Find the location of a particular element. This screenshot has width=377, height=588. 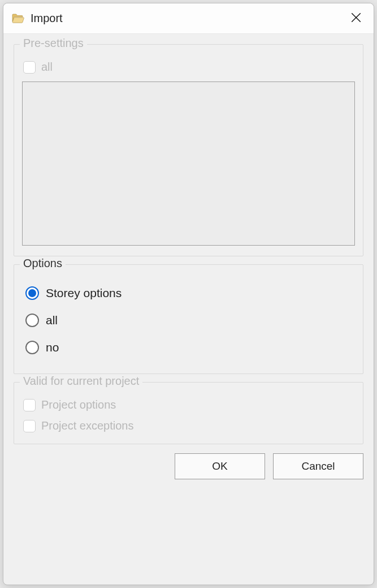

presettings-legend: Pre-settings is located at coordinates (53, 43).